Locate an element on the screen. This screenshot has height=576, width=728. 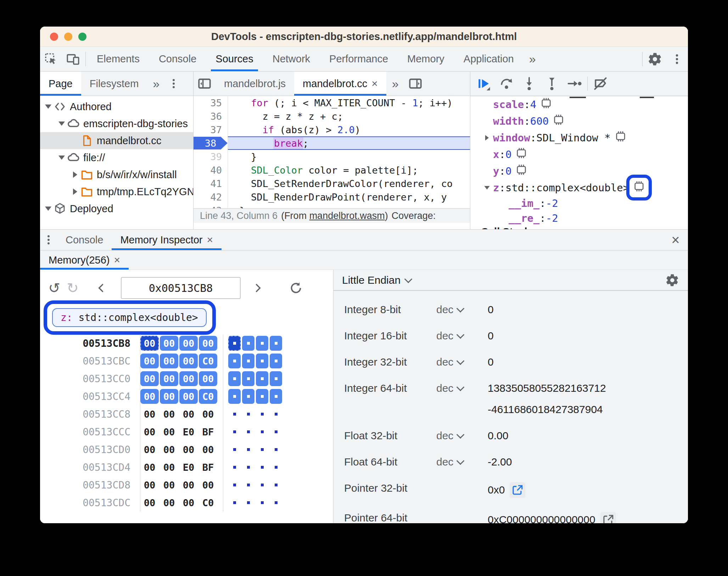
line-number-38: 38 is located at coordinates (211, 143).